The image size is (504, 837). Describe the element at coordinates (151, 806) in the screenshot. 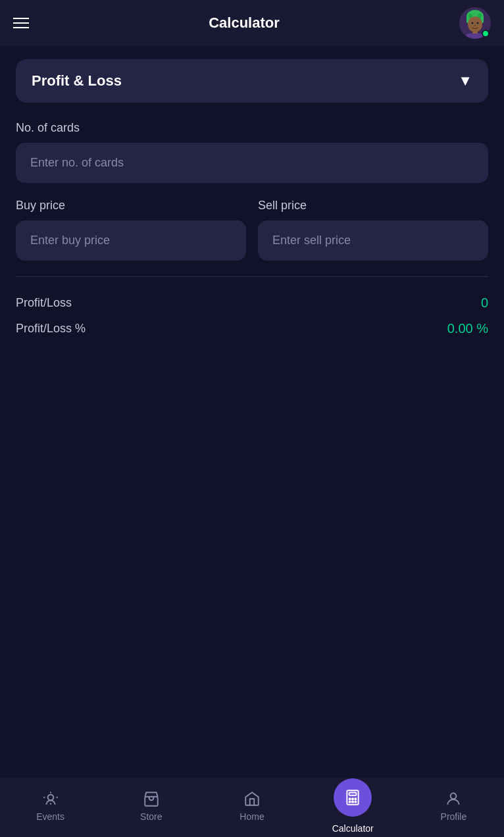

I see `nav-store: Store` at that location.